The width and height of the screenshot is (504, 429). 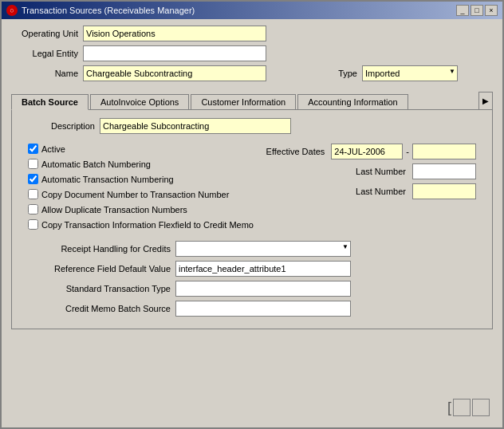 I want to click on tab-batch-source: Batch Source, so click(x=49, y=102).